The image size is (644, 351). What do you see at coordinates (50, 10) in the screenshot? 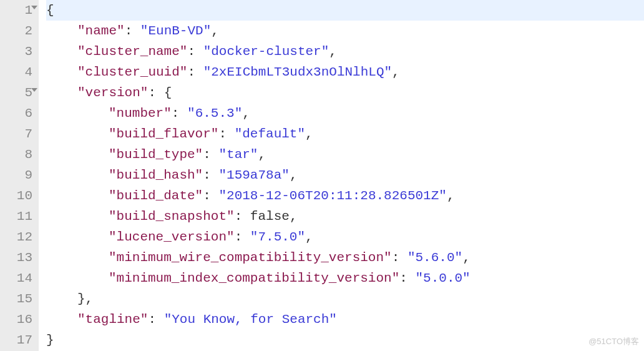
I see `code-token: {` at bounding box center [50, 10].